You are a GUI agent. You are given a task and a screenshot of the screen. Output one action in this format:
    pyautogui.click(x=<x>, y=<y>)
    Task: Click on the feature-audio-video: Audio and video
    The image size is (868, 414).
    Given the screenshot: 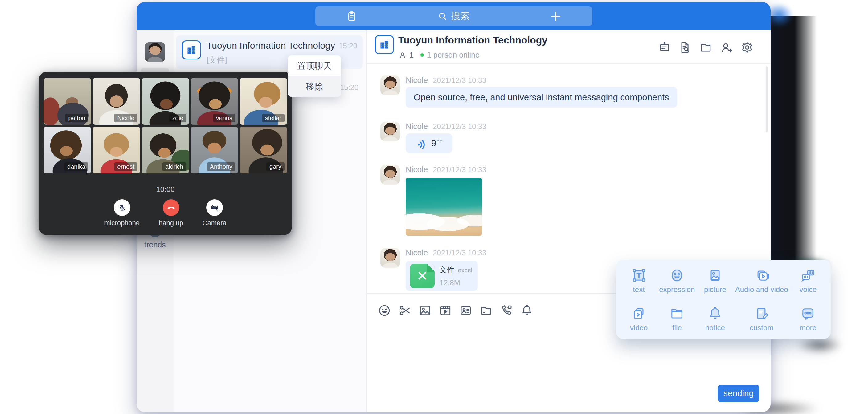 What is the action you would take?
    pyautogui.click(x=762, y=284)
    